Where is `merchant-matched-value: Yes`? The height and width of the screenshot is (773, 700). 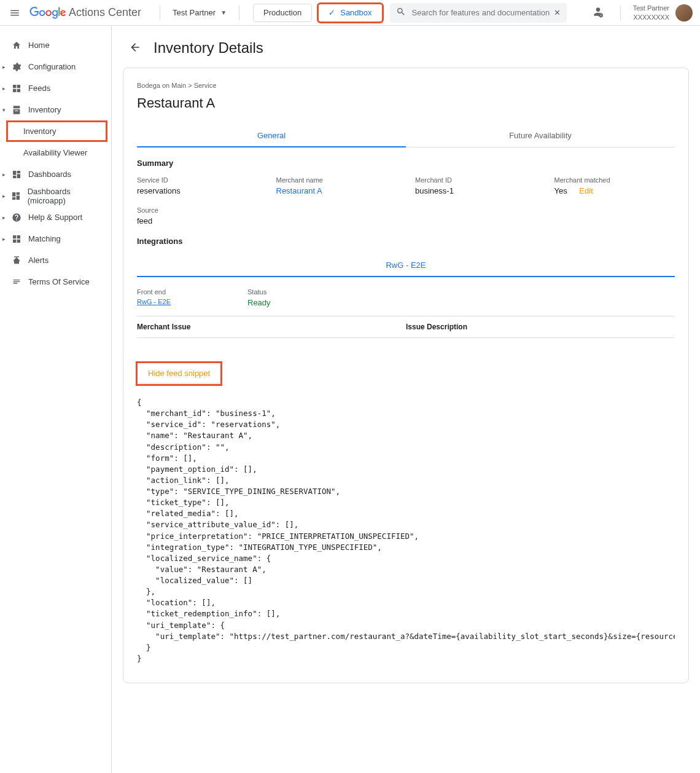
merchant-matched-value: Yes is located at coordinates (561, 190).